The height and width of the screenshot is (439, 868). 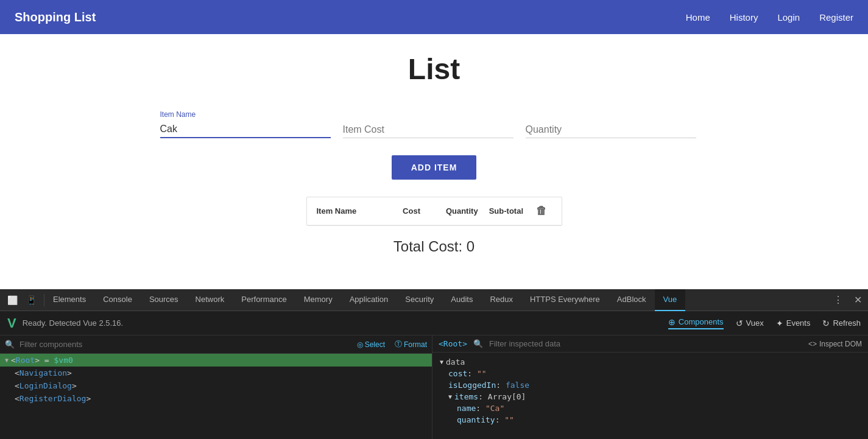 What do you see at coordinates (764, 323) in the screenshot?
I see `vue-actions: ⊕ Components ↺ Vuex ✦ Events ↻ Refresh` at bounding box center [764, 323].